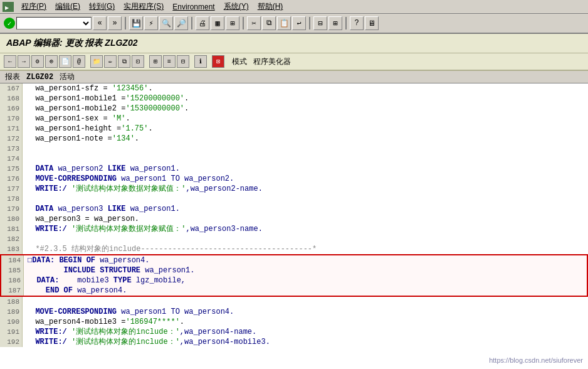 The height and width of the screenshot is (369, 588). I want to click on ed-btn-2: ⊕, so click(51, 62).